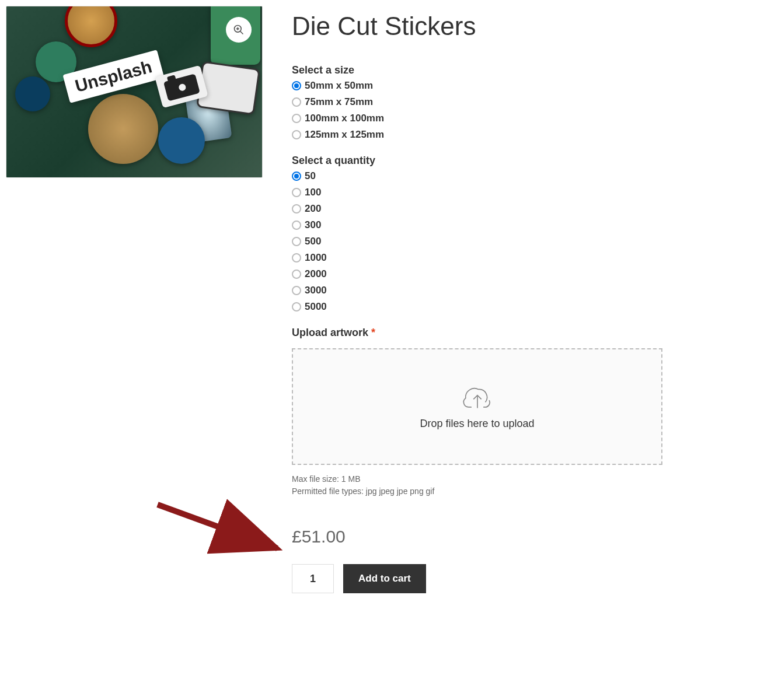  What do you see at coordinates (344, 135) in the screenshot?
I see `size-option-label: 125mm x 125mm` at bounding box center [344, 135].